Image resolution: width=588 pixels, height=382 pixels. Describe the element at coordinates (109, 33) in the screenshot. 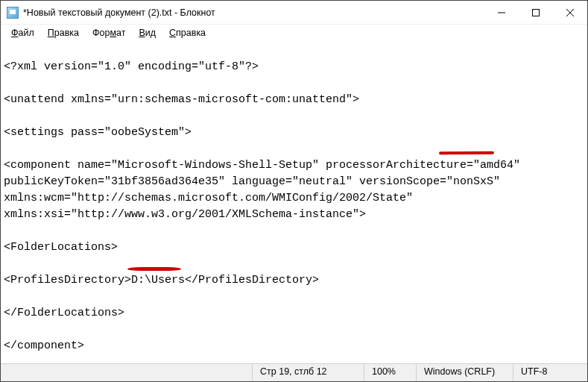

I see `menu-format: Формат` at that location.